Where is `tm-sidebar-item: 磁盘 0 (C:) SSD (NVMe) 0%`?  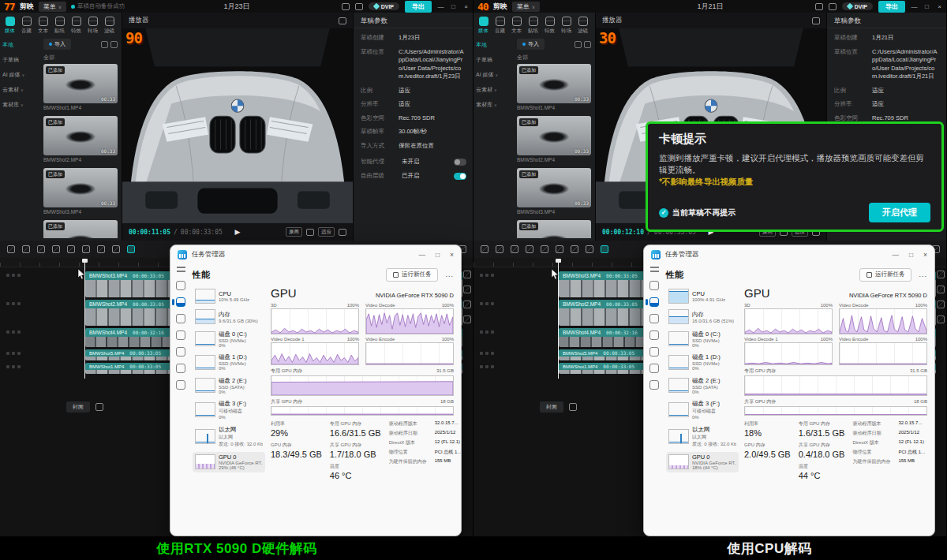
tm-sidebar-item: 磁盘 0 (C:) SSD (NVMe) 0% is located at coordinates (702, 339).